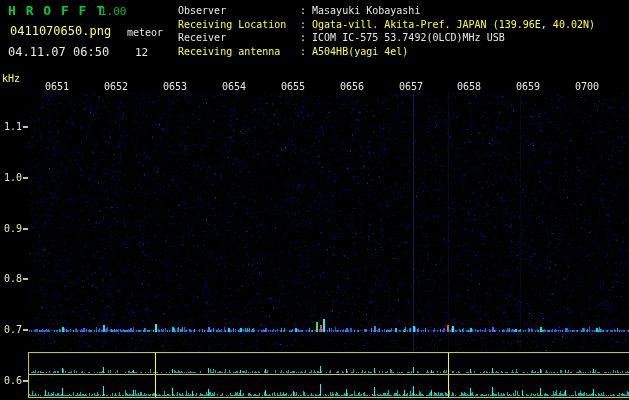  What do you see at coordinates (239, 38) in the screenshot?
I see `info-label: Receiver` at bounding box center [239, 38].